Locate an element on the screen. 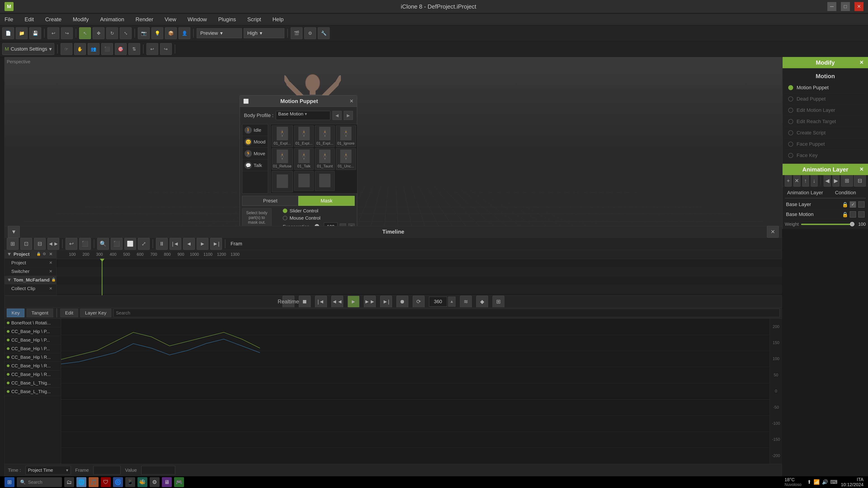  track-project-group: ▼ Project 🔒 ⊙ ✕ is located at coordinates (30, 255).